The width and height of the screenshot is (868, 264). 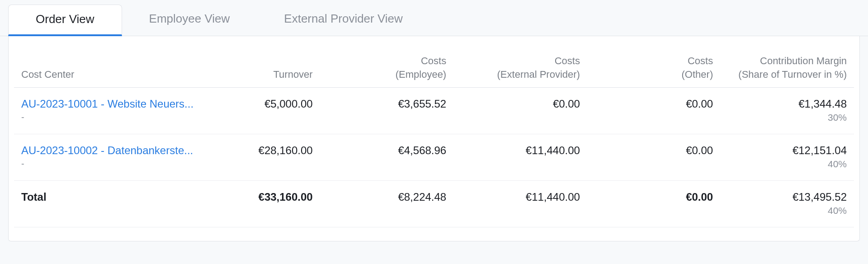 What do you see at coordinates (65, 20) in the screenshot?
I see `tab-order-view: Order View` at bounding box center [65, 20].